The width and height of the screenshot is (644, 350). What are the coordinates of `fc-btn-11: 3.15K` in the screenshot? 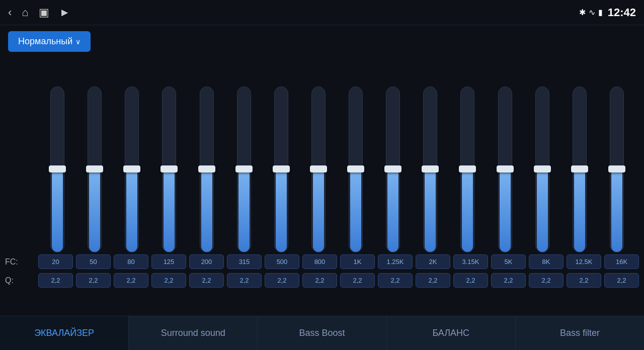 It's located at (471, 261).